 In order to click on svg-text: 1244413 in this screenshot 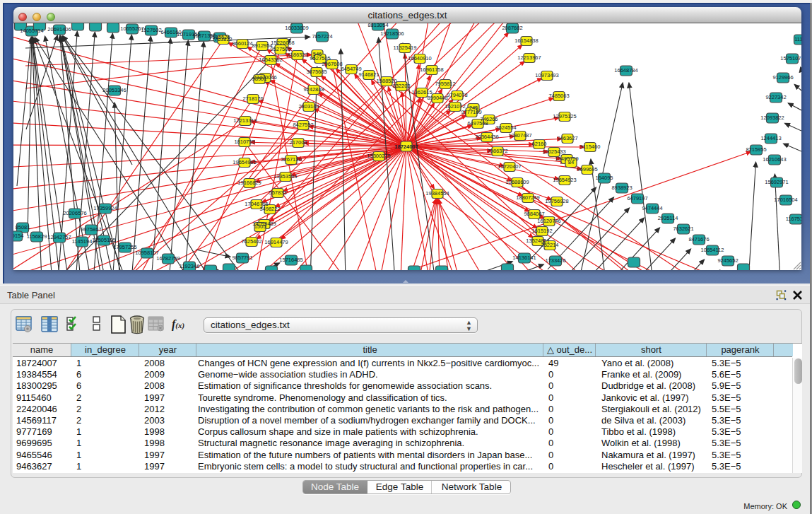, I will do `click(770, 139)`.